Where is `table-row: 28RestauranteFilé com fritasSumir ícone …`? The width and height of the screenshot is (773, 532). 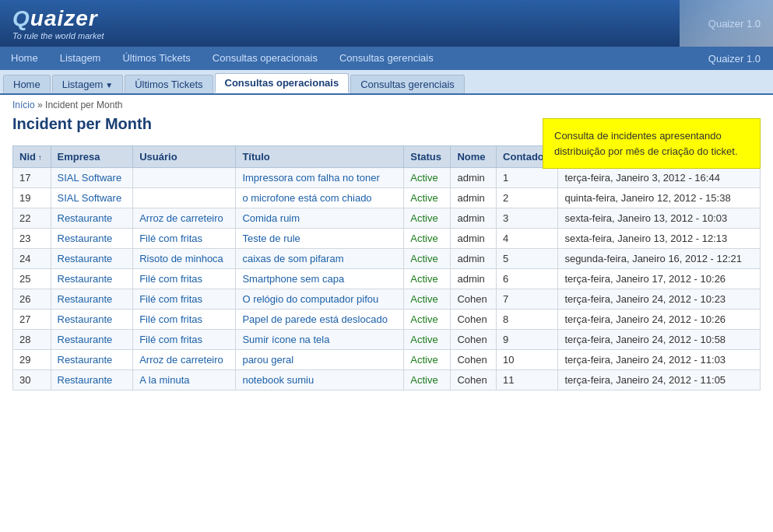
table-row: 28RestauranteFilé com fritasSumir ícone … is located at coordinates (387, 340).